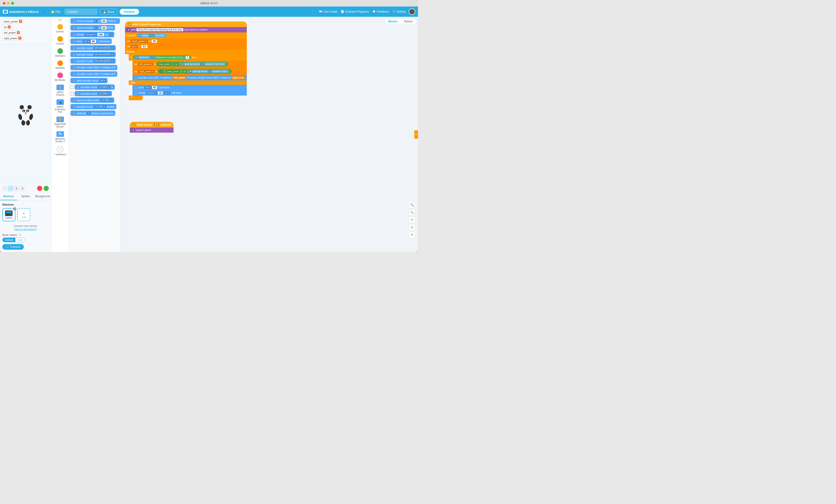  What do you see at coordinates (399, 12) in the screenshot?
I see `setting-link: ⚙️ Setting` at bounding box center [399, 12].